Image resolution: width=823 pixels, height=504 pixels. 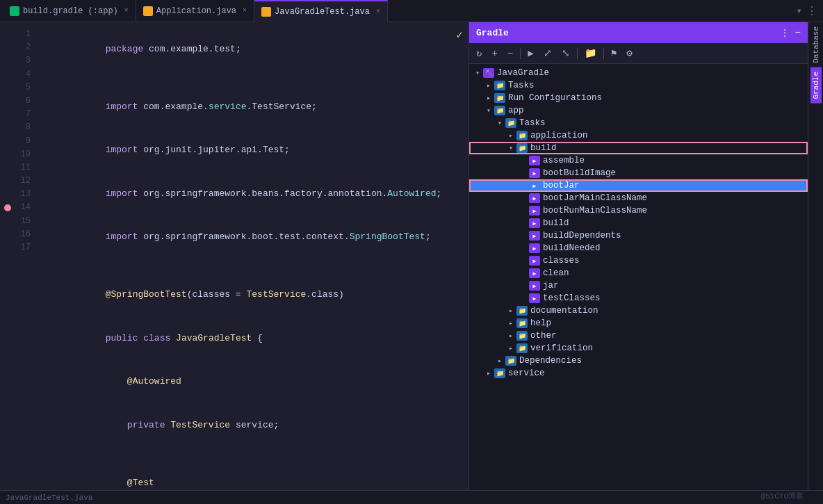 I want to click on tree-item-bootrunmainclassname: ▶ bootRunMainClassName, so click(x=638, y=211).